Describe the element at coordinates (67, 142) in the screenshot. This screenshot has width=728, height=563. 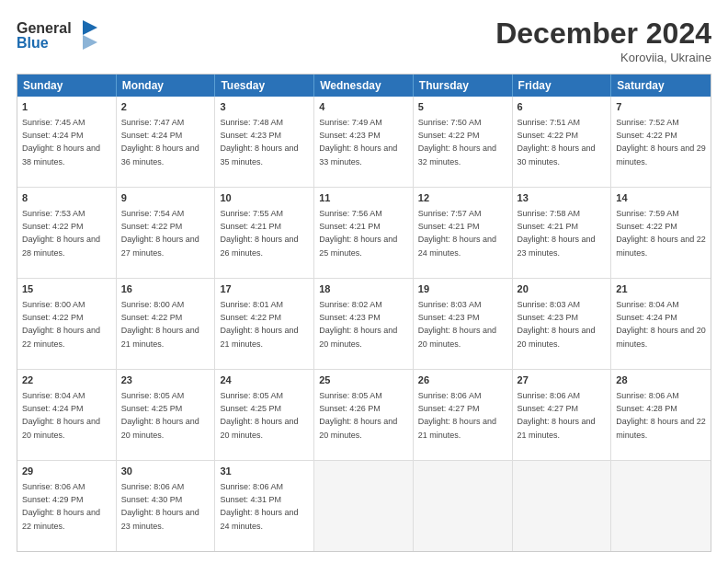
I see `calendar-cell: 1Sunrise: 7:45 AMSunset: 4:24 PMDaylight…` at that location.